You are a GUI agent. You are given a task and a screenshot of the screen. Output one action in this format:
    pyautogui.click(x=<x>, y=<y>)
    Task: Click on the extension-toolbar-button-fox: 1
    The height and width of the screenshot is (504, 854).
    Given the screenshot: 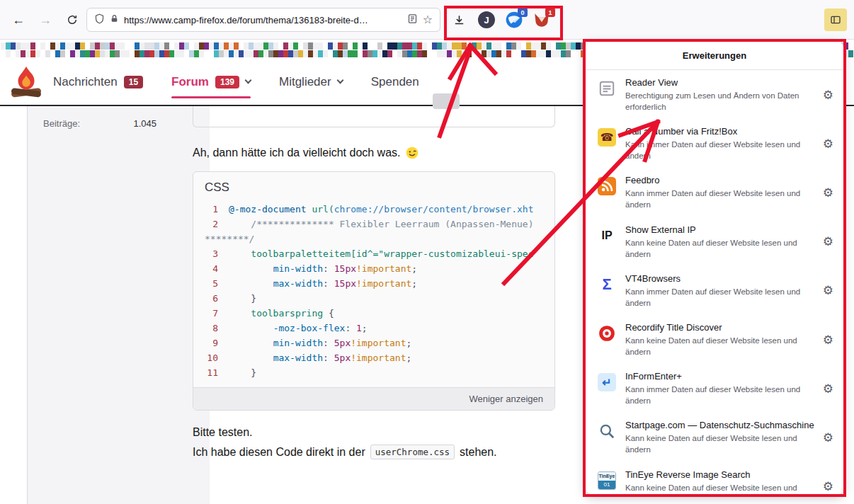 What is the action you would take?
    pyautogui.click(x=542, y=20)
    